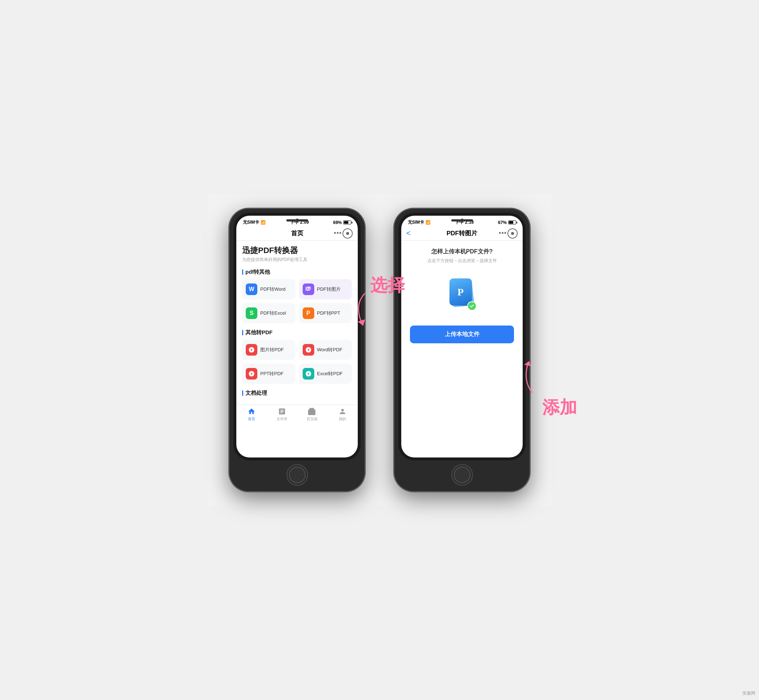 The height and width of the screenshot is (700, 759). Describe the element at coordinates (242, 272) in the screenshot. I see `section-bar-icon` at that location.